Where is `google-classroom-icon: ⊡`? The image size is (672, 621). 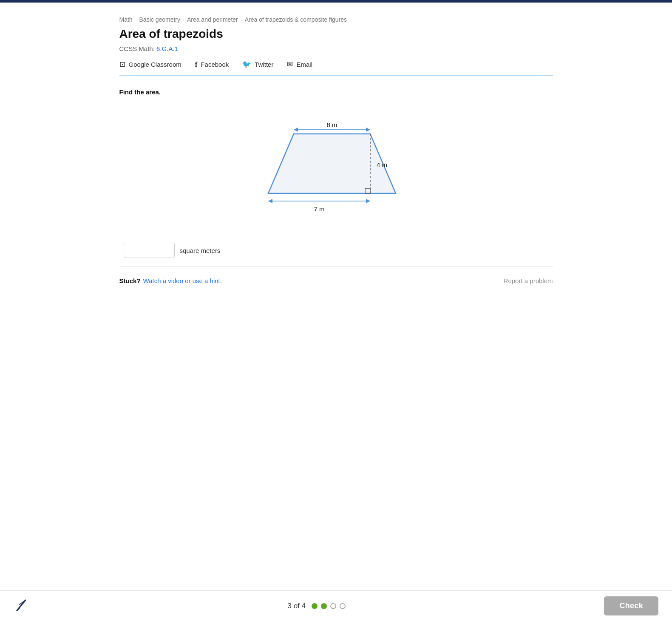
google-classroom-icon: ⊡ is located at coordinates (122, 65).